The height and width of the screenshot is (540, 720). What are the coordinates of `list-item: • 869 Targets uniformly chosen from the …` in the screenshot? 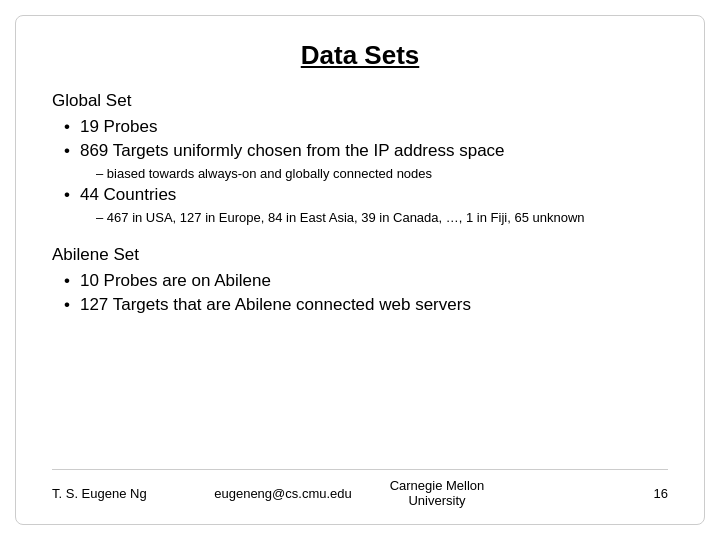 It's located at (360, 151).